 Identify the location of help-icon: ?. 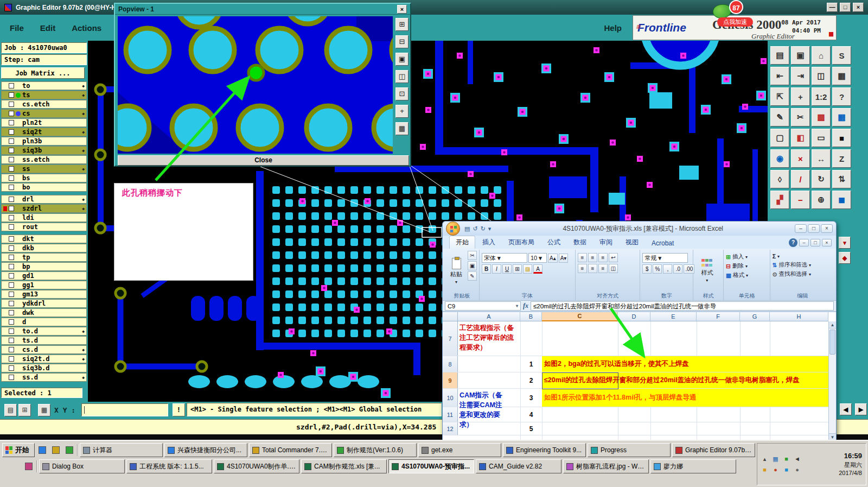
(842, 97).